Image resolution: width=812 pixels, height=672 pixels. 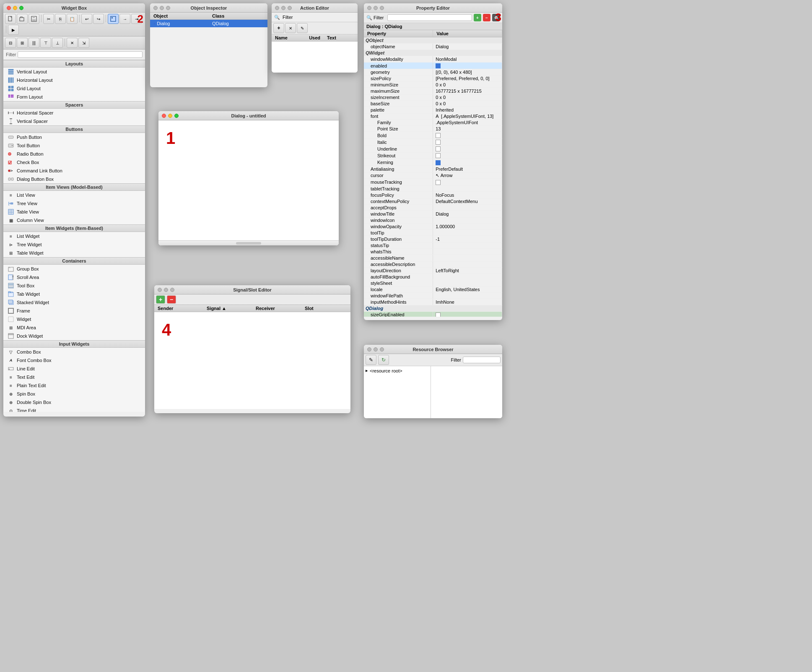 What do you see at coordinates (13, 30) in the screenshot?
I see `preview-button: ▶` at bounding box center [13, 30].